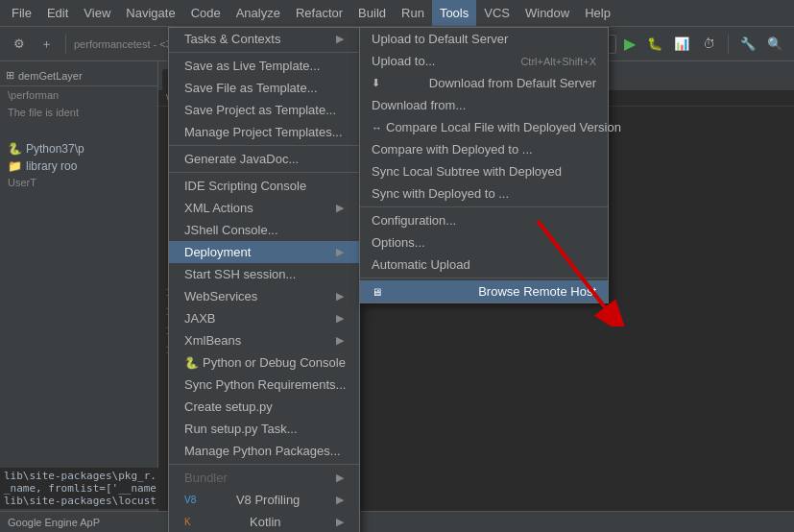 This screenshot has width=794, height=532. Describe the element at coordinates (709, 44) in the screenshot. I see `profile-button: ⏱` at that location.